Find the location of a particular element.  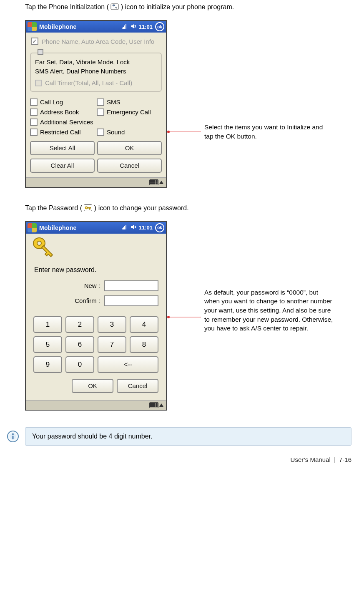

titlebar-ok-button-2: ok is located at coordinates (160, 228).